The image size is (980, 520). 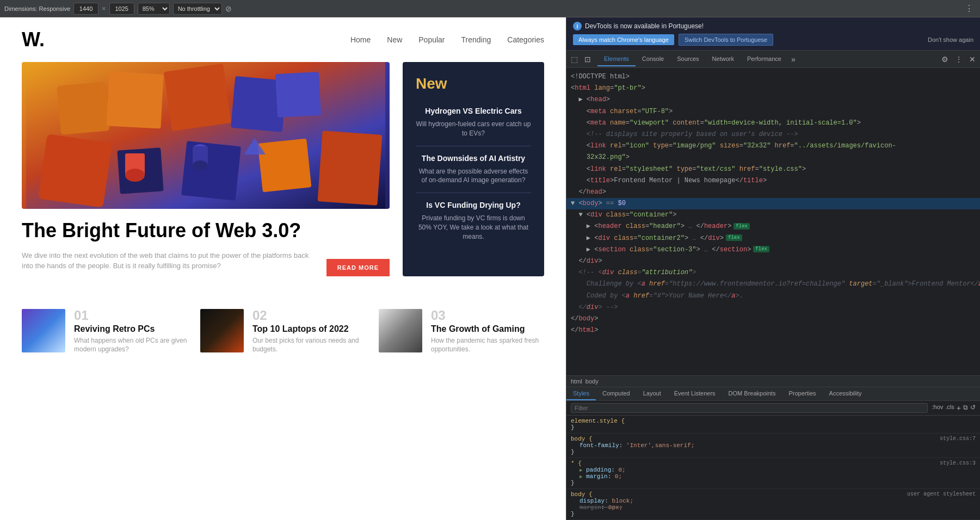 I want to click on dom-body: ▼ <body> == $0, so click(x=773, y=203).